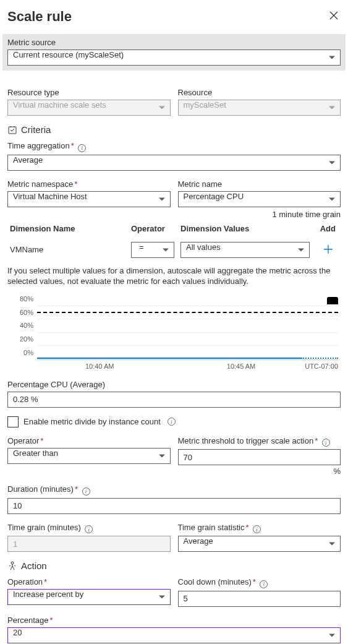  I want to click on time-grain-minutes-input, so click(89, 544).